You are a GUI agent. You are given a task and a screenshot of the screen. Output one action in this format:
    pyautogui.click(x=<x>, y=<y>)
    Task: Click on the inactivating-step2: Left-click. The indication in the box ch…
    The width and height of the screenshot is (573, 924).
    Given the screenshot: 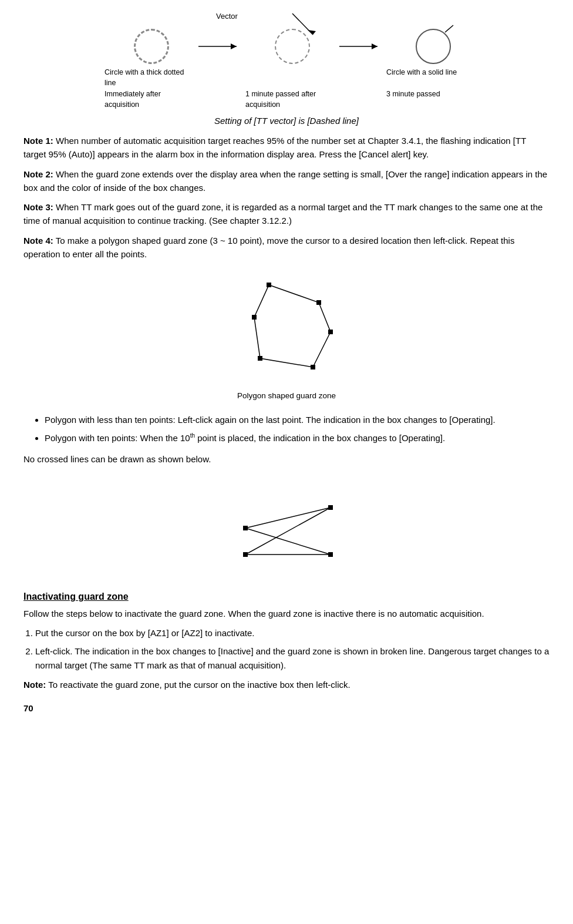 What is the action you would take?
    pyautogui.click(x=292, y=658)
    